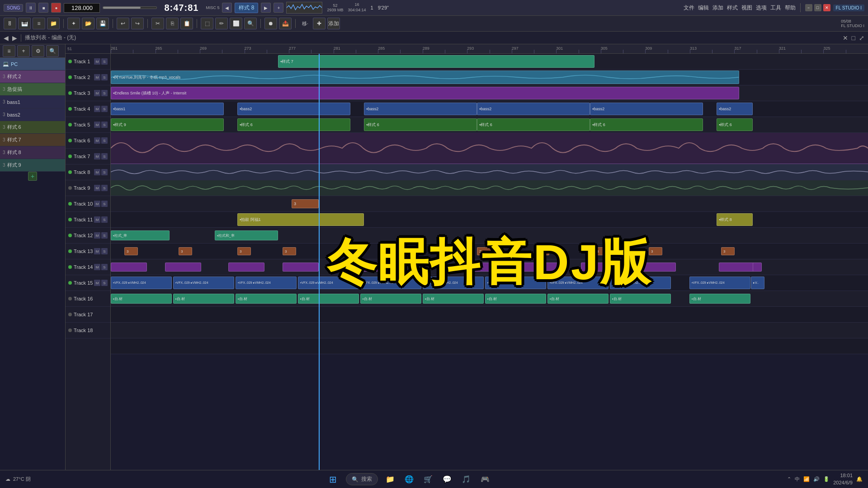 This screenshot has height=488, width=868. I want to click on track-label-2: Track 2 M S, so click(88, 78).